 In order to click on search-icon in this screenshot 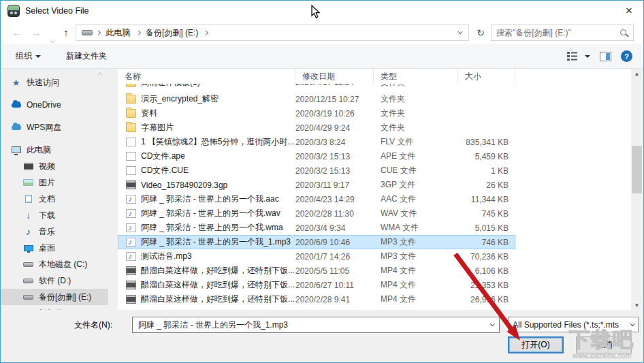, I will do `click(624, 33)`.